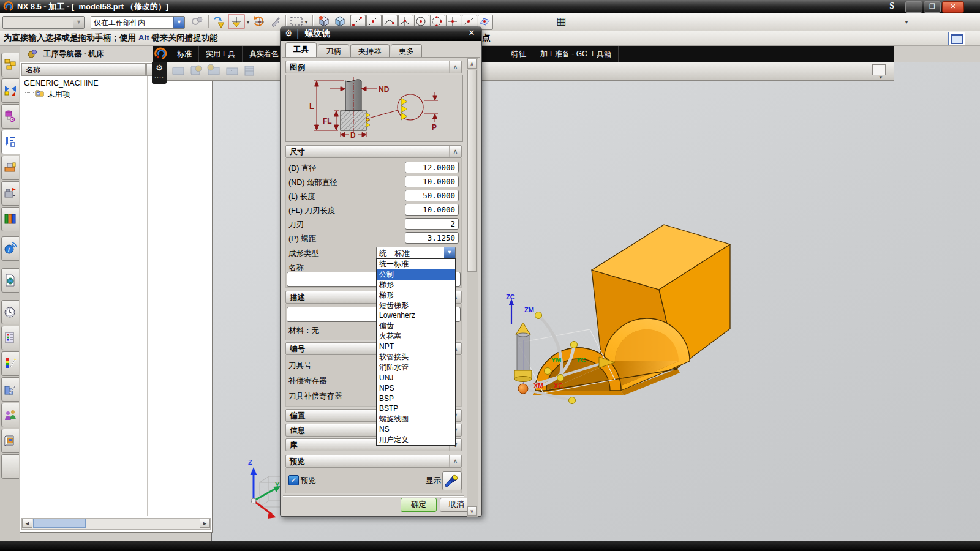 The image size is (980, 551). Describe the element at coordinates (219, 21) in the screenshot. I see `reverse-selection-button` at that location.